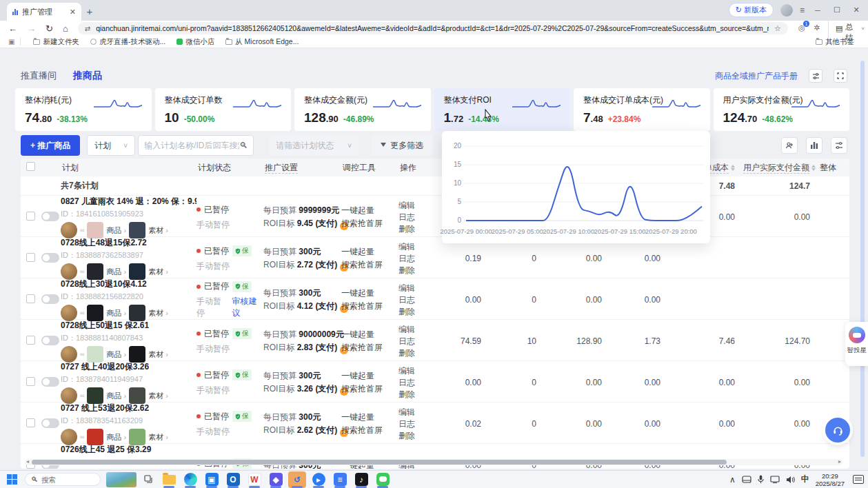  I want to click on network-icon, so click(775, 480).